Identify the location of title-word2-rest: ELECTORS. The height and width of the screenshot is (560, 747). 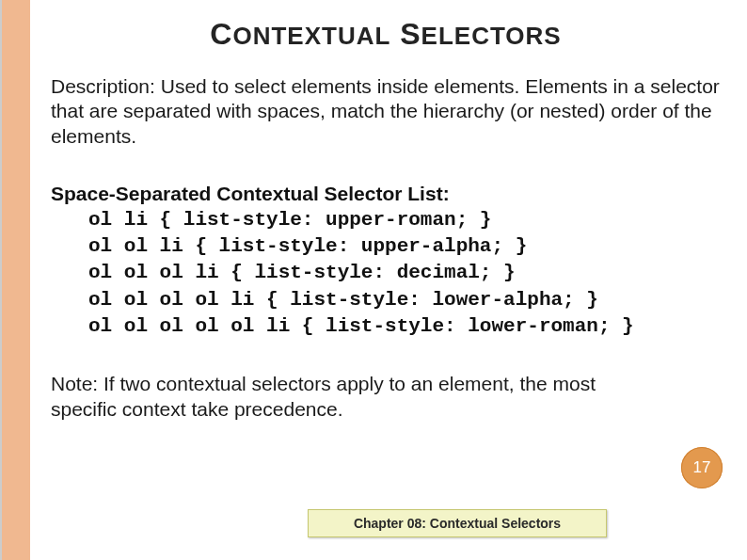
(491, 36).